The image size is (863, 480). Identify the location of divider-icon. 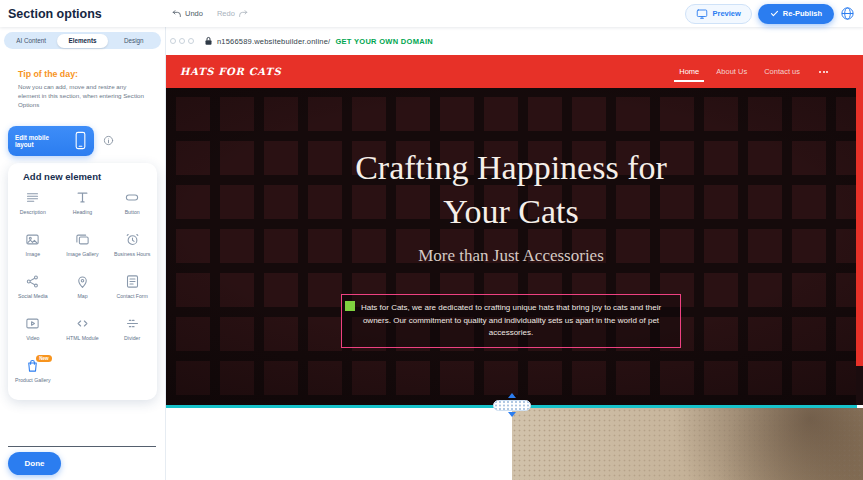
(132, 324).